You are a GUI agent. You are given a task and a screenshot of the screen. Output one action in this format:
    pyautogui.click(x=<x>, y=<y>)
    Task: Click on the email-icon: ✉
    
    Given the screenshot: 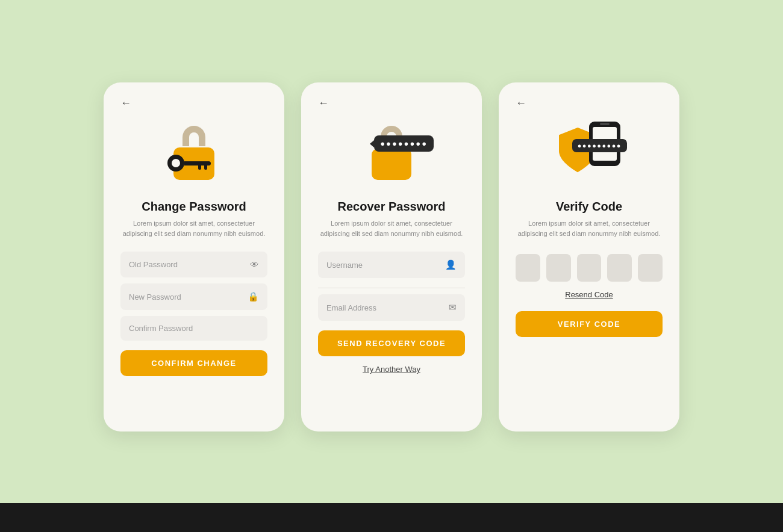 What is the action you would take?
    pyautogui.click(x=453, y=308)
    